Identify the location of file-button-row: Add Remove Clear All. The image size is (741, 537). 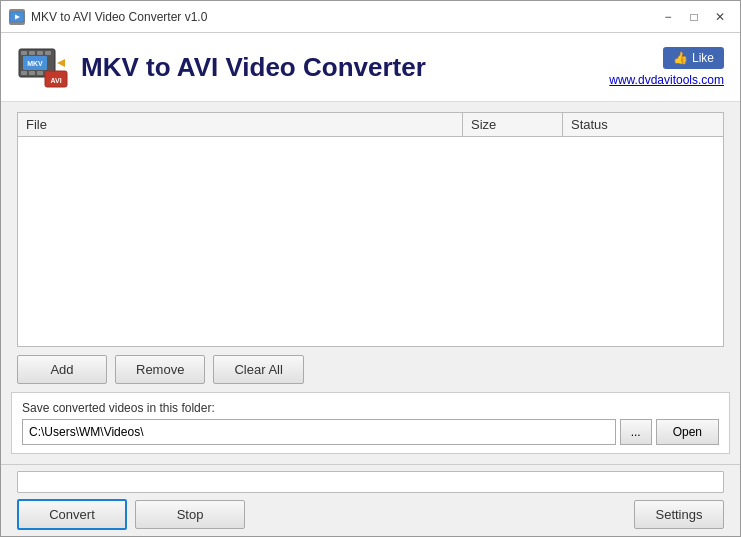
(370, 370).